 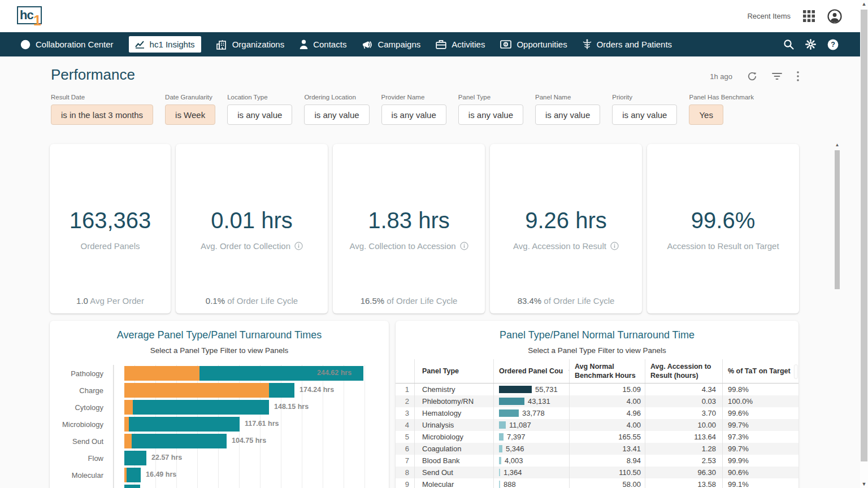 What do you see at coordinates (218, 426) in the screenshot?
I see `chart-rows: Pathology244.62 hrsCharge174.24 hrsCytol…` at bounding box center [218, 426].